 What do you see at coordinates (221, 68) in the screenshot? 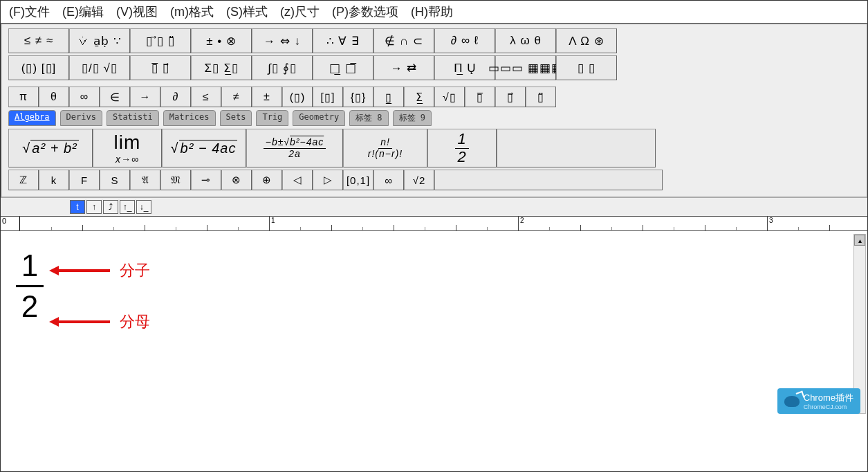
I see `pal-r2-3: Σ▯ Σ̲▯` at bounding box center [221, 68].